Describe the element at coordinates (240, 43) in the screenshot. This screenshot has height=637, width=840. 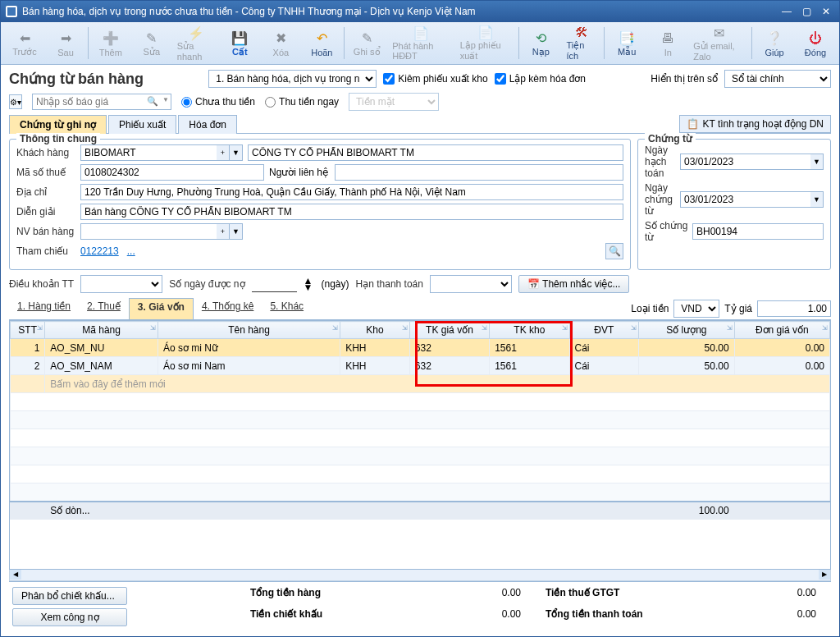
I see `save-button: 💾Cất` at that location.